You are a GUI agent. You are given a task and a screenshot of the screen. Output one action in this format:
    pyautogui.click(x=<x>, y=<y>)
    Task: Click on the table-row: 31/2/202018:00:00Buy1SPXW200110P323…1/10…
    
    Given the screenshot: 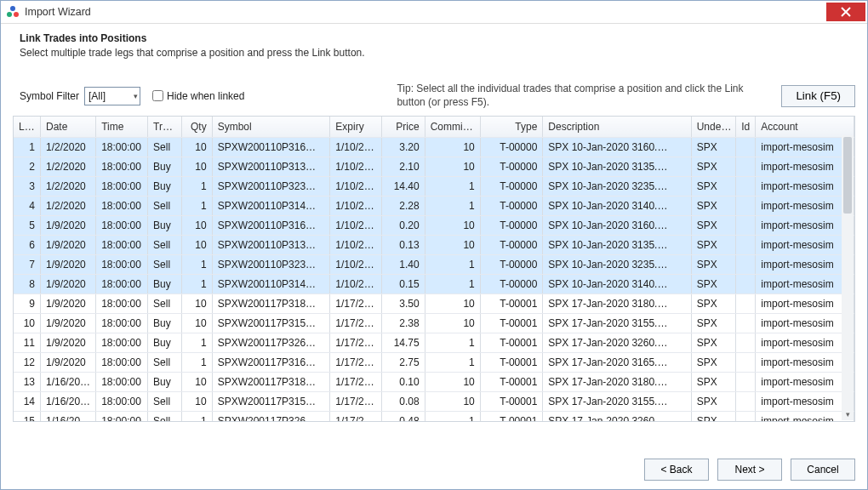 What is the action you would take?
    pyautogui.click(x=434, y=187)
    